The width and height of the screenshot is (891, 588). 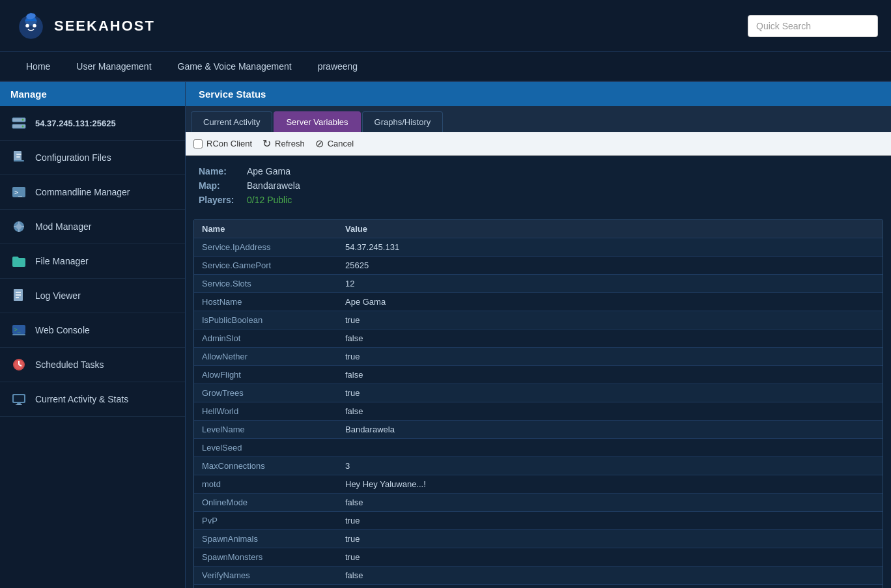 What do you see at coordinates (234, 66) in the screenshot?
I see `nav-game-voice: Game & Voice Management` at bounding box center [234, 66].